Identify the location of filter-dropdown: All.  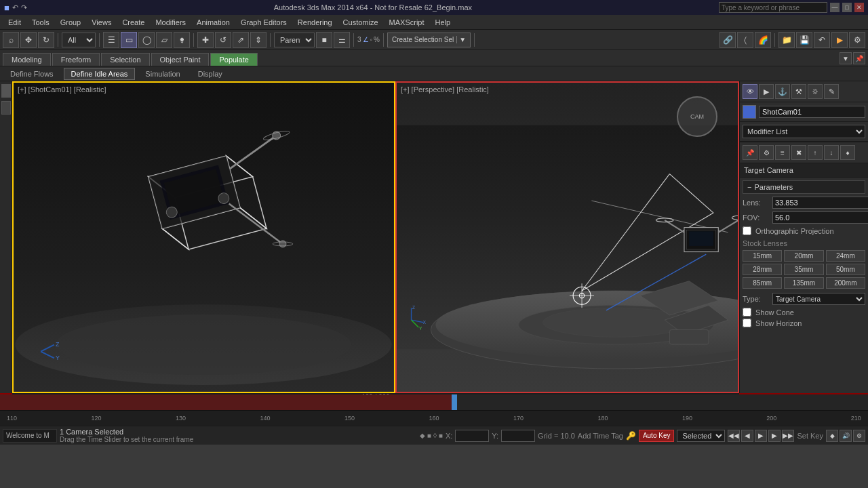
(79, 40).